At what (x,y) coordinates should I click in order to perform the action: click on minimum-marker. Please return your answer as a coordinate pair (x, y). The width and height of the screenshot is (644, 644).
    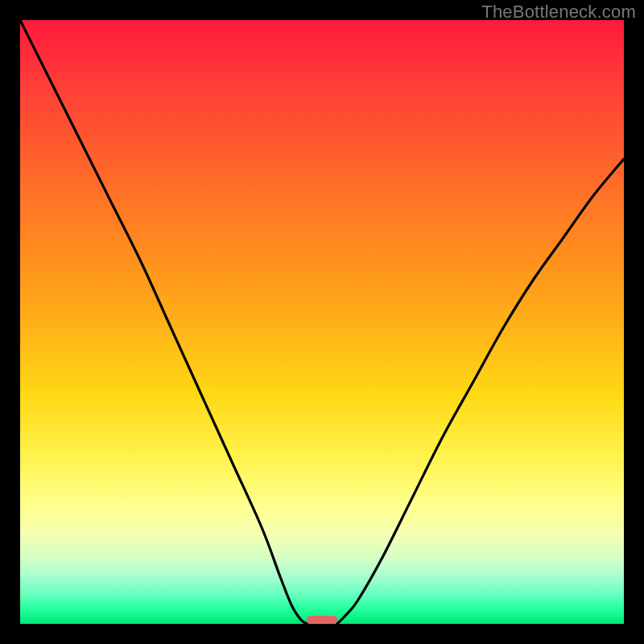
    Looking at the image, I should click on (322, 620).